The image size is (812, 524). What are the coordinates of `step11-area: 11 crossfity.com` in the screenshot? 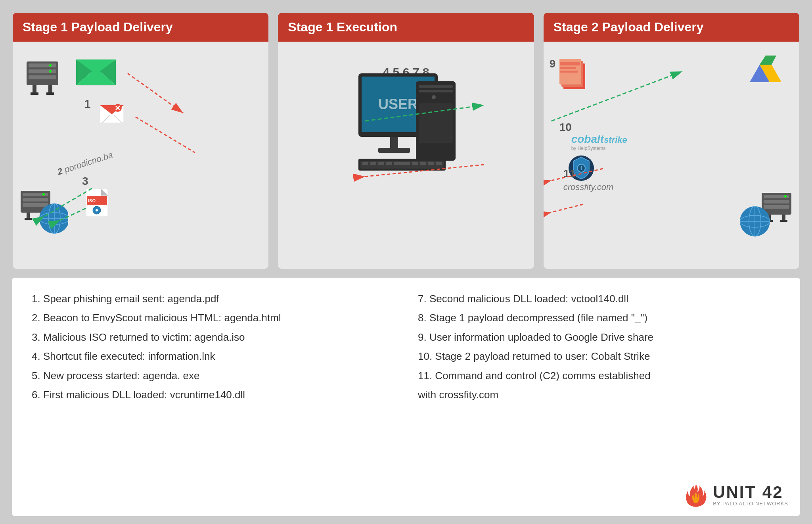 It's located at (588, 180).